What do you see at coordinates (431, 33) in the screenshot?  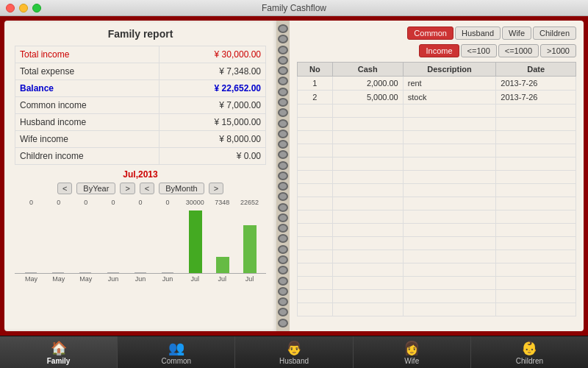 I see `tab-common: Common` at bounding box center [431, 33].